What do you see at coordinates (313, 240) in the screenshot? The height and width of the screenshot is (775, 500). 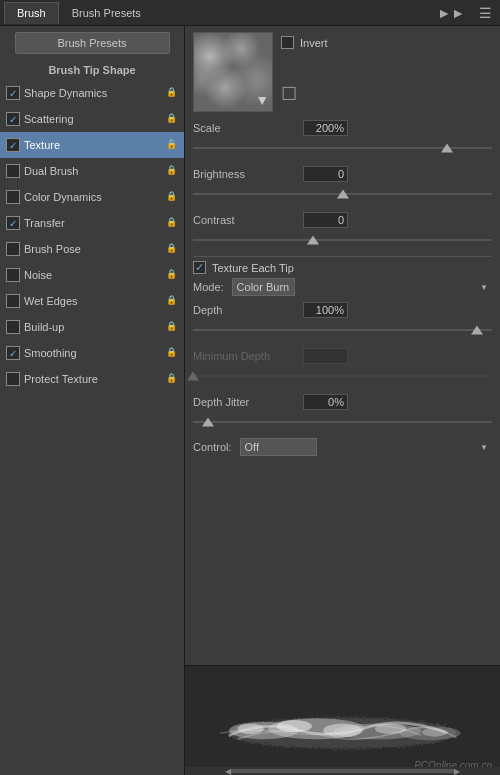 I see `contrast-slider-thumb` at bounding box center [313, 240].